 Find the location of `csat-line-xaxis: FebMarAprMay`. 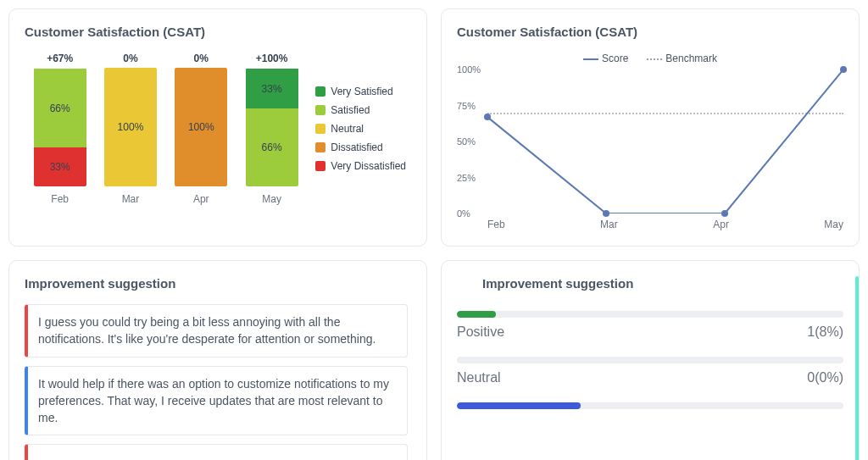

csat-line-xaxis: FebMarAprMay is located at coordinates (665, 224).